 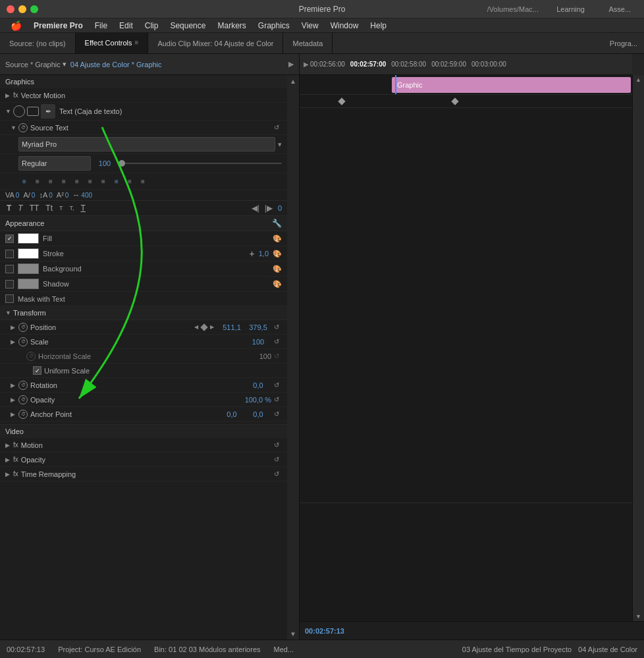 What do you see at coordinates (28, 284) in the screenshot?
I see `shadow-swatch` at bounding box center [28, 284].